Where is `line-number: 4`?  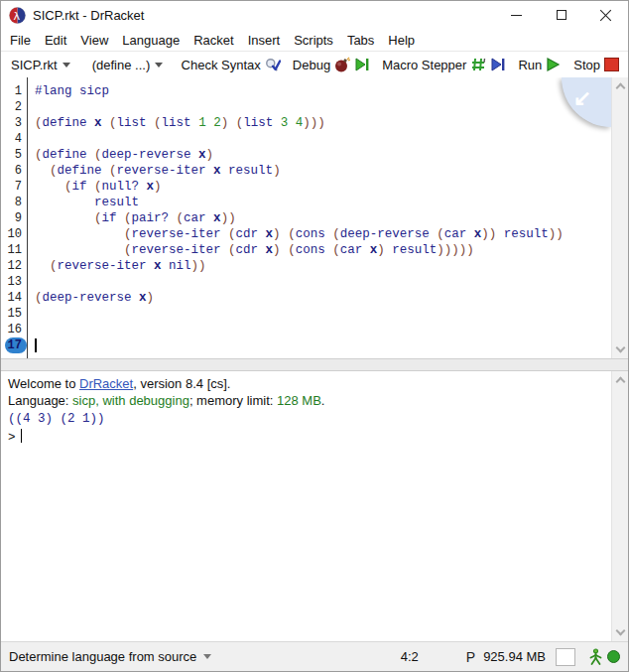
line-number: 4 is located at coordinates (14, 139).